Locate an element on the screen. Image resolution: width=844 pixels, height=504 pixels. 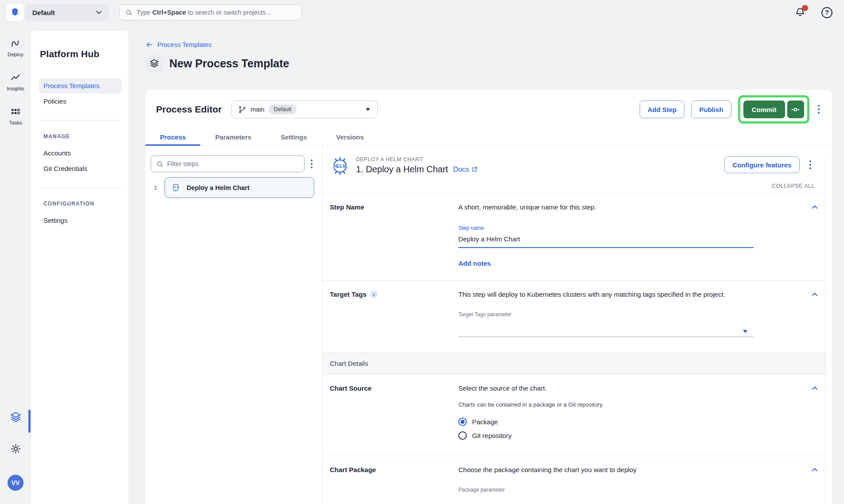
step-overflow-menu is located at coordinates (810, 165).